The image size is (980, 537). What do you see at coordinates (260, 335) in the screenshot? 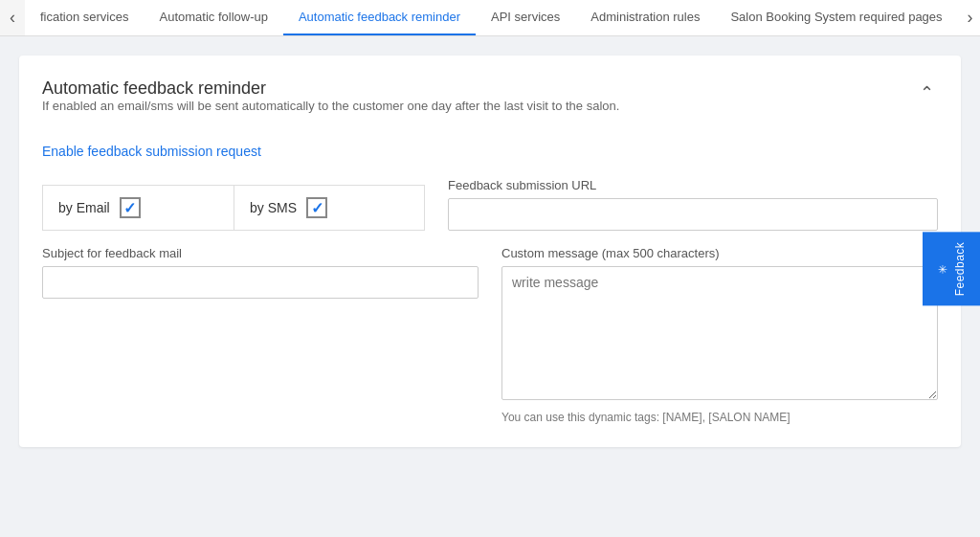
I see `subject-col: Subject for feedback mail` at bounding box center [260, 335].